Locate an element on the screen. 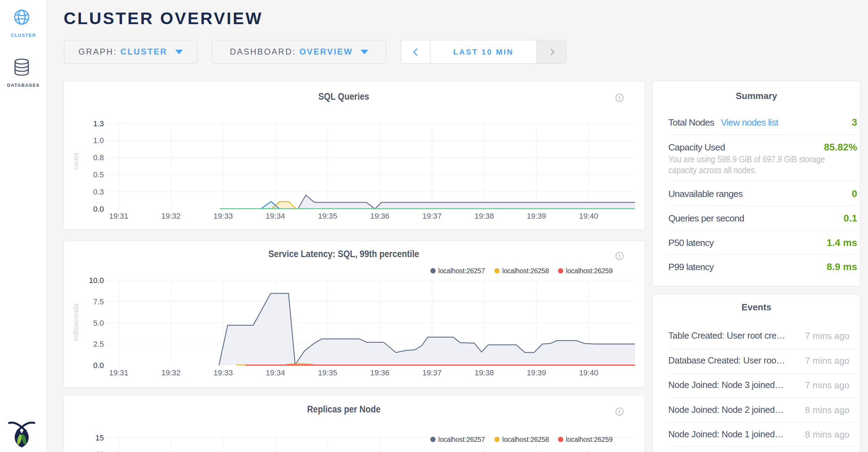  svg-text: 1.0 is located at coordinates (99, 141).